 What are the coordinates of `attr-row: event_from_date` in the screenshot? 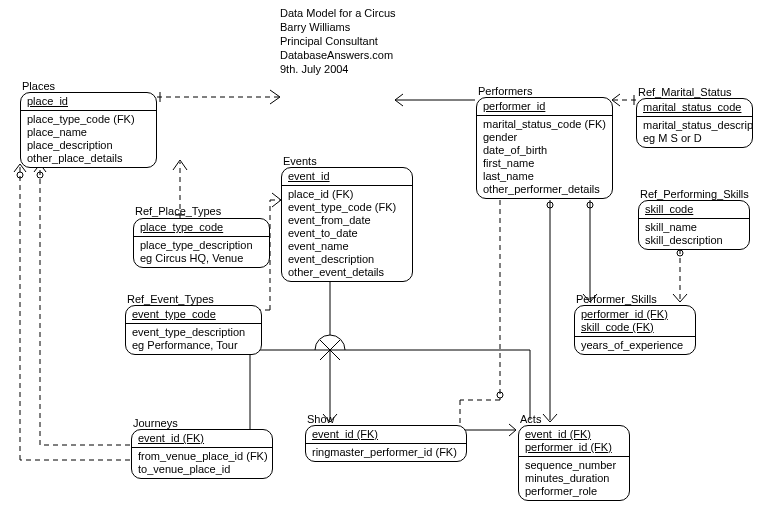 It's located at (347, 220).